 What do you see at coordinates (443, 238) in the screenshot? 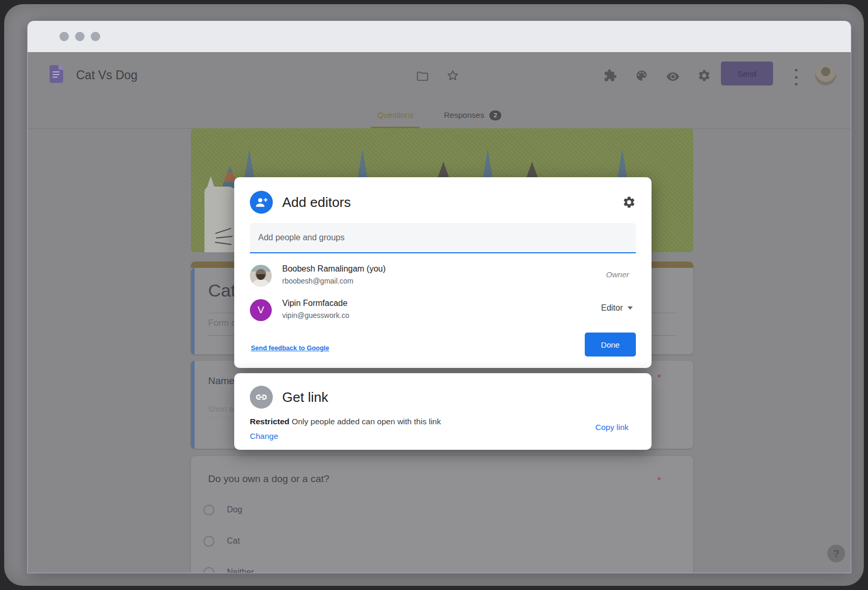
I see `add-people-input` at bounding box center [443, 238].